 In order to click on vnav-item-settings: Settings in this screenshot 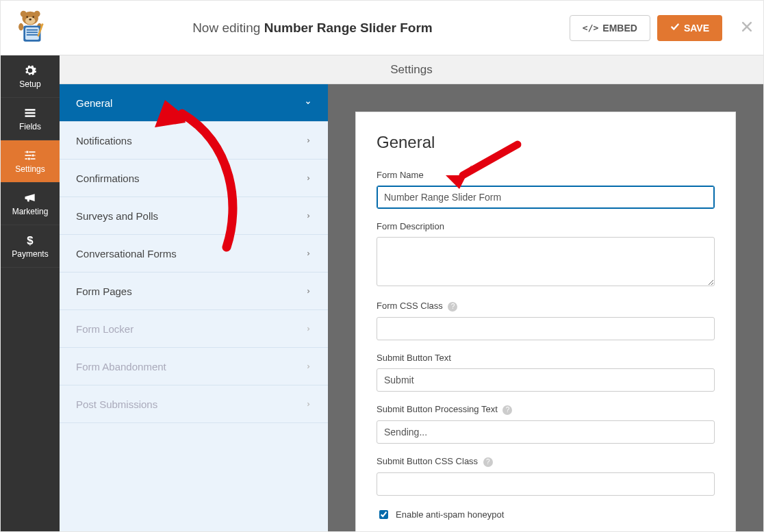, I will do `click(30, 162)`.